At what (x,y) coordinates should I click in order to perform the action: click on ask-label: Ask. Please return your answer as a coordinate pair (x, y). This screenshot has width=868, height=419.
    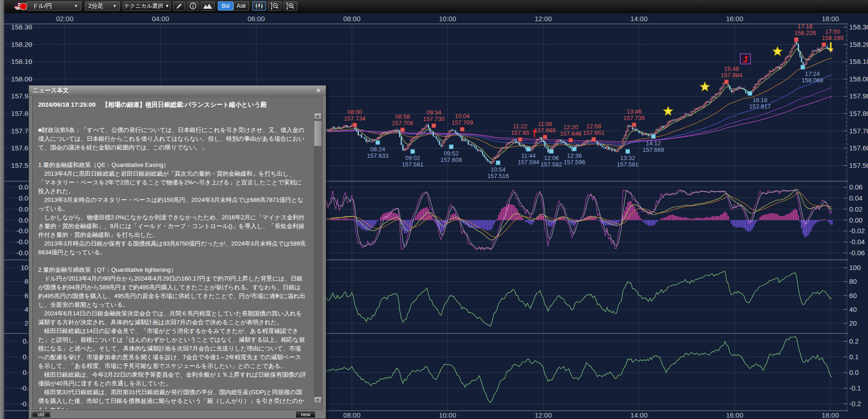
    Looking at the image, I should click on (241, 6).